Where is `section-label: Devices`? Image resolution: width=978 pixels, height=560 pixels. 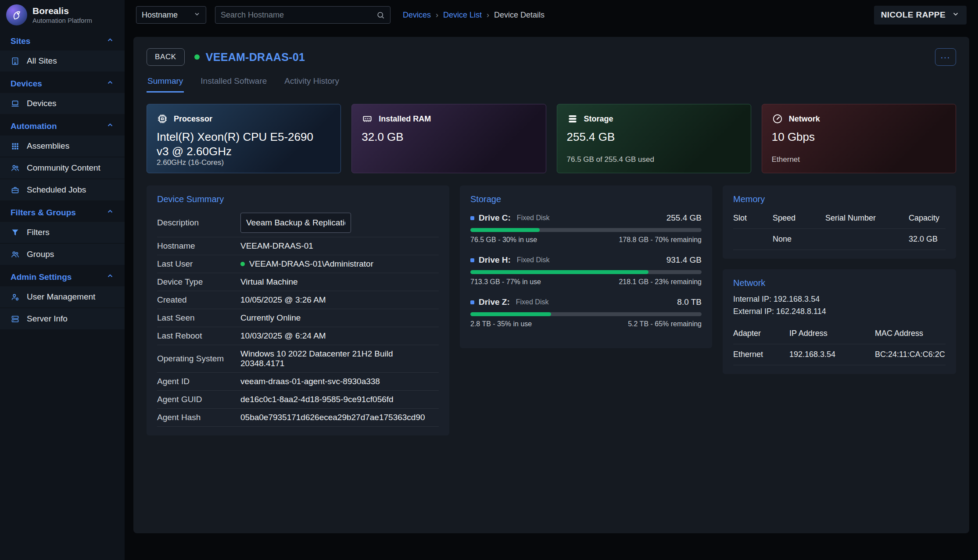
section-label: Devices is located at coordinates (26, 84).